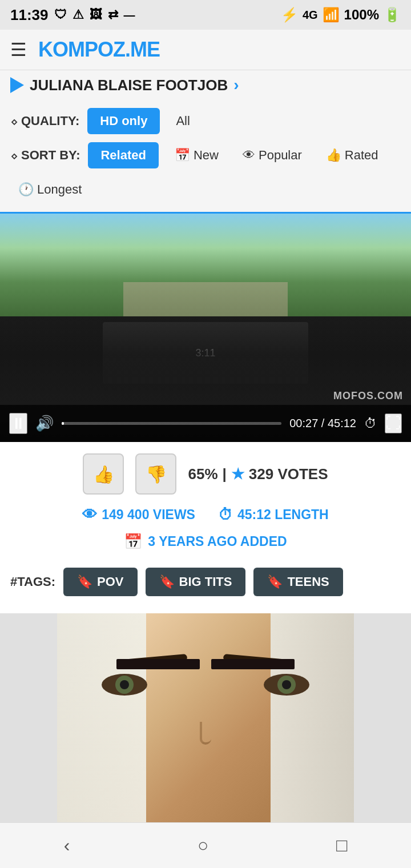  Describe the element at coordinates (283, 515) in the screenshot. I see `length-value: 45:12 LENGTH` at that location.